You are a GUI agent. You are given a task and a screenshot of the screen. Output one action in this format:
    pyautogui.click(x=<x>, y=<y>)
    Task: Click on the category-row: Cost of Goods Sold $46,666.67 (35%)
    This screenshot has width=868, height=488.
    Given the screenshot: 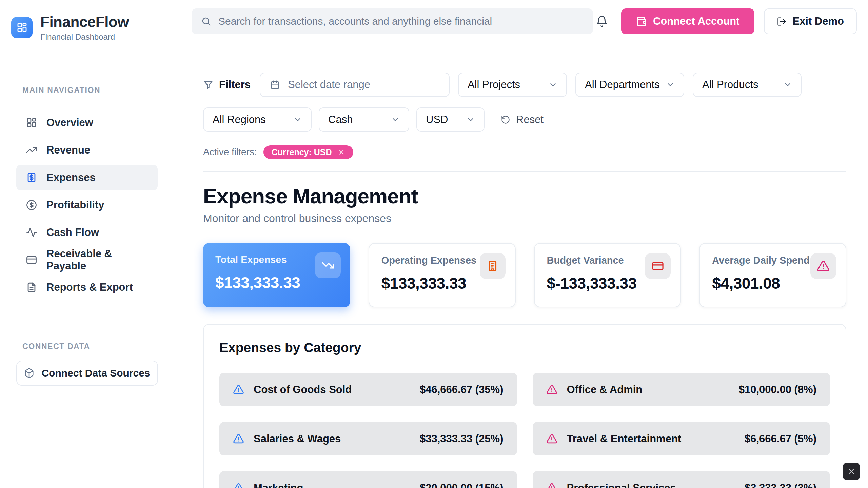 What is the action you would take?
    pyautogui.click(x=368, y=390)
    